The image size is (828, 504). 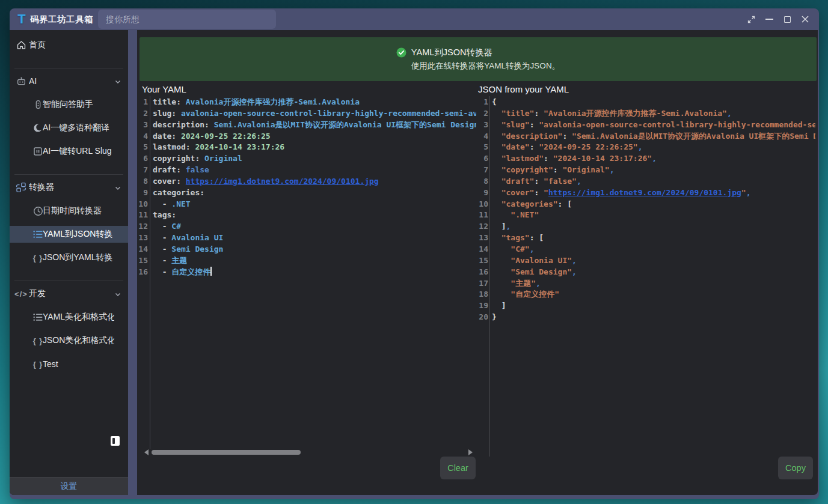 What do you see at coordinates (654, 261) in the screenshot?
I see `code-line: "Avalonia UI",` at bounding box center [654, 261].